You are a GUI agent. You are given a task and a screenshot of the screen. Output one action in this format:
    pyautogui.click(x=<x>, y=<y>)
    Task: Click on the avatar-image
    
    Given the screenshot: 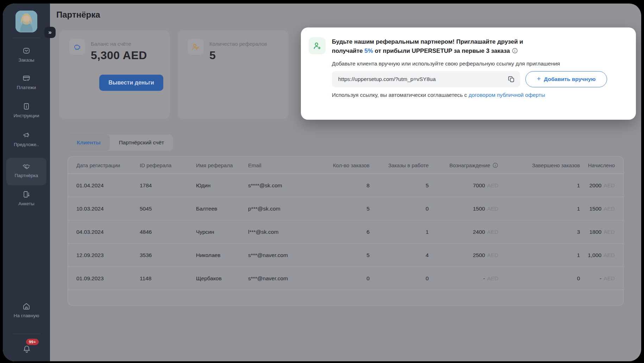 What is the action you would take?
    pyautogui.click(x=26, y=21)
    